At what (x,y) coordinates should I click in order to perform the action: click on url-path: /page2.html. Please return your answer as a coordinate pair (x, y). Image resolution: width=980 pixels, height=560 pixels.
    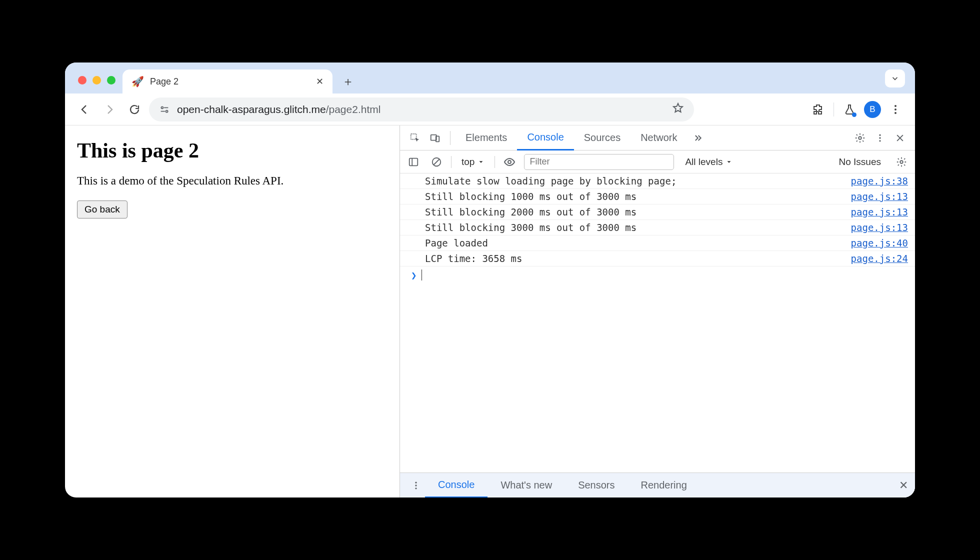
    Looking at the image, I should click on (354, 109).